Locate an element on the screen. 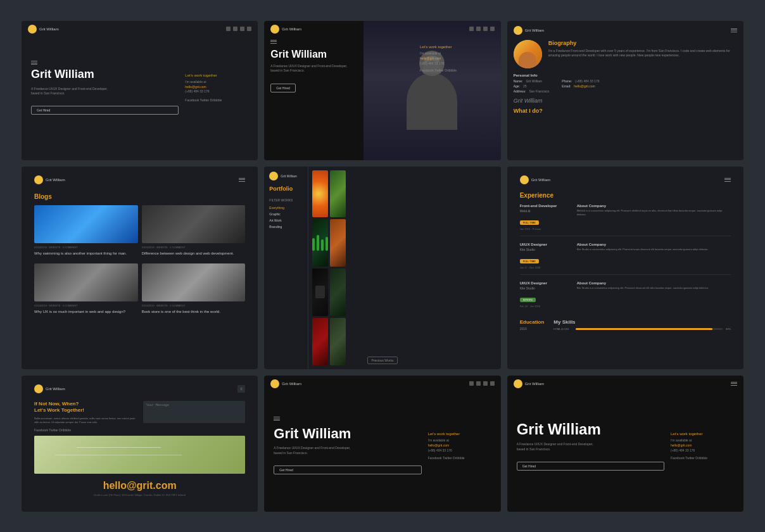  company-name: About Company is located at coordinates (654, 206).